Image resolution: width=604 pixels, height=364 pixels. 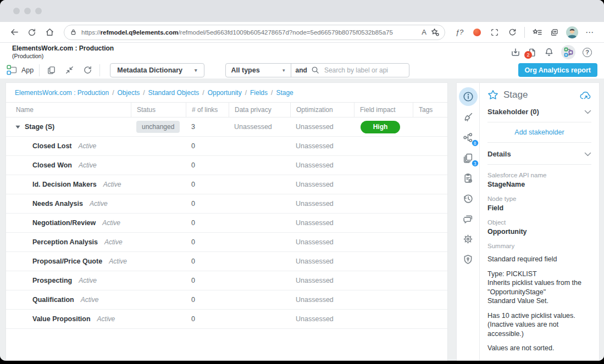 What do you see at coordinates (207, 127) in the screenshot?
I see `links-count: 3` at bounding box center [207, 127].